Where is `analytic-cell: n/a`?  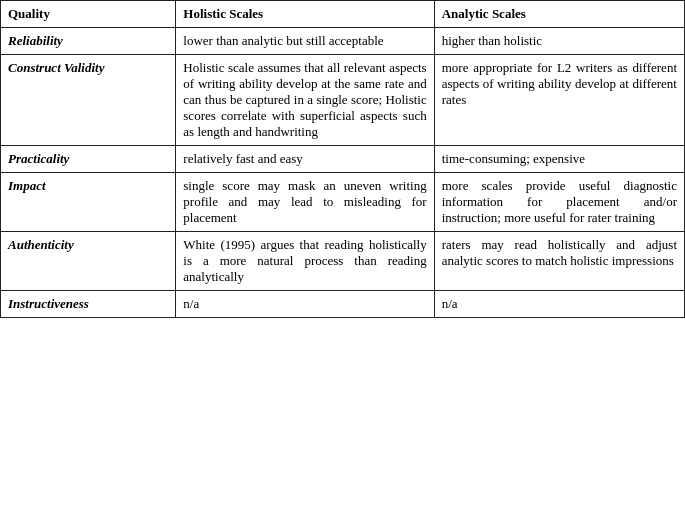
analytic-cell: n/a is located at coordinates (559, 304).